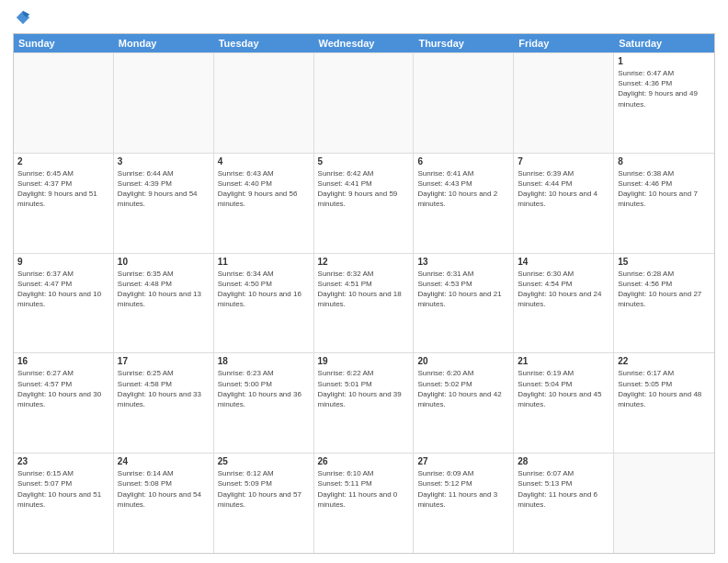 The height and width of the screenshot is (563, 728). What do you see at coordinates (664, 103) in the screenshot?
I see `cal-cell: 1Sunrise: 6:47 AM Sunset: 4:36 PM Daylig…` at bounding box center [664, 103].